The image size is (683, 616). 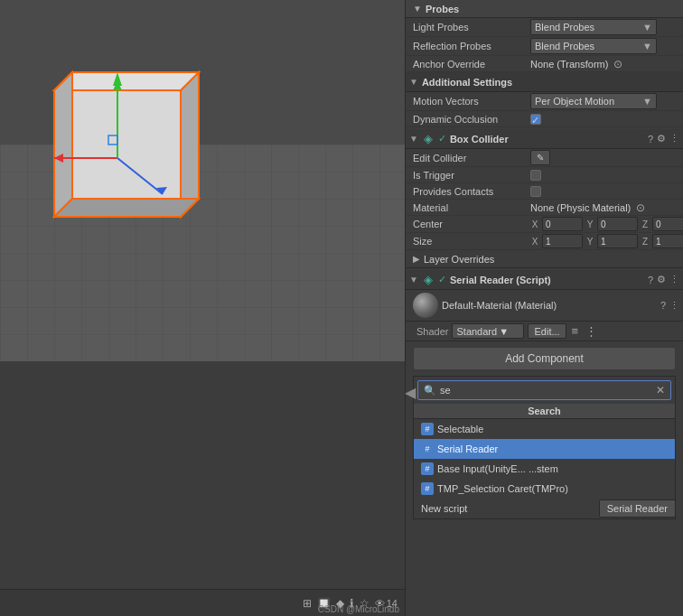 I want to click on edit-collider-button: ✎, so click(x=540, y=157).